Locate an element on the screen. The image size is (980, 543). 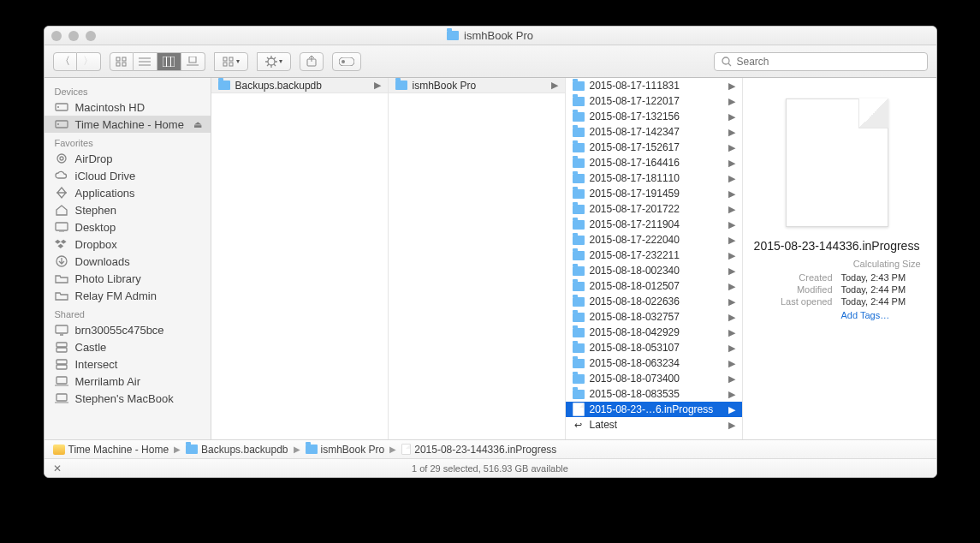
add-tags-button: Add Tags… is located at coordinates (882, 315).